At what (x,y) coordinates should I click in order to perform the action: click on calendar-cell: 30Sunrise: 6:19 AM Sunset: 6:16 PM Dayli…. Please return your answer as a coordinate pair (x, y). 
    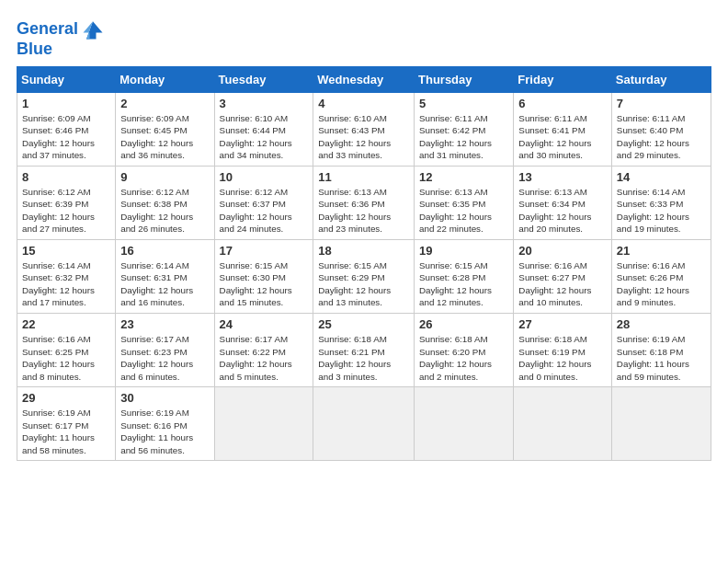
    Looking at the image, I should click on (165, 424).